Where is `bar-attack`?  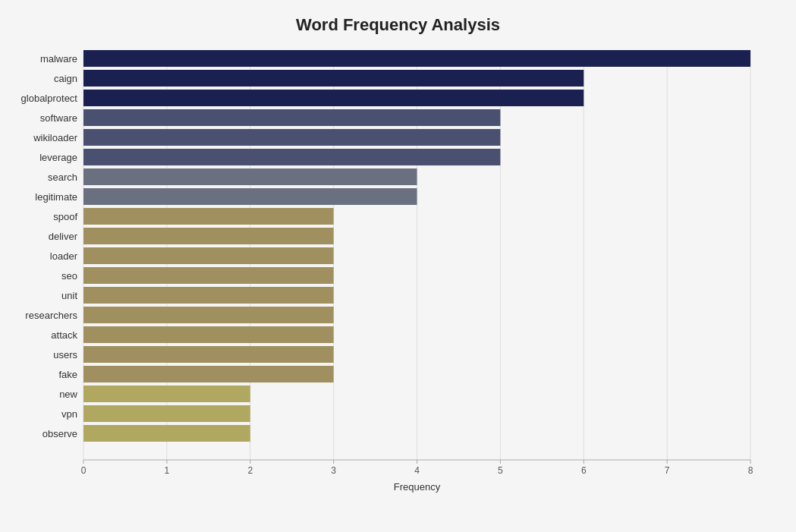
bar-attack is located at coordinates (209, 335).